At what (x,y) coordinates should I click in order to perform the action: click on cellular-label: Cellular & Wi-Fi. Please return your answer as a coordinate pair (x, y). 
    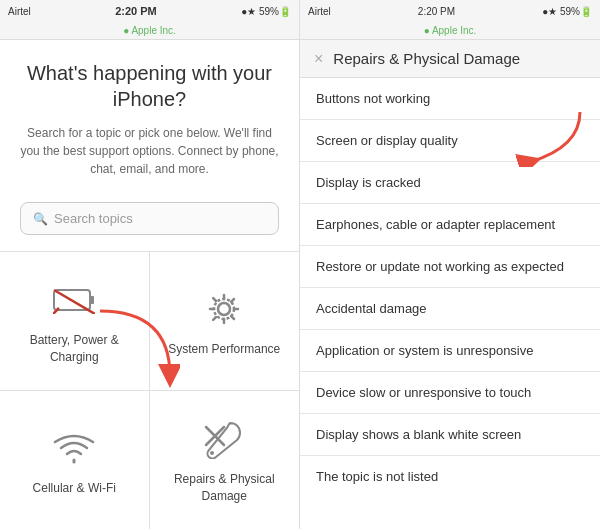
    Looking at the image, I should click on (74, 488).